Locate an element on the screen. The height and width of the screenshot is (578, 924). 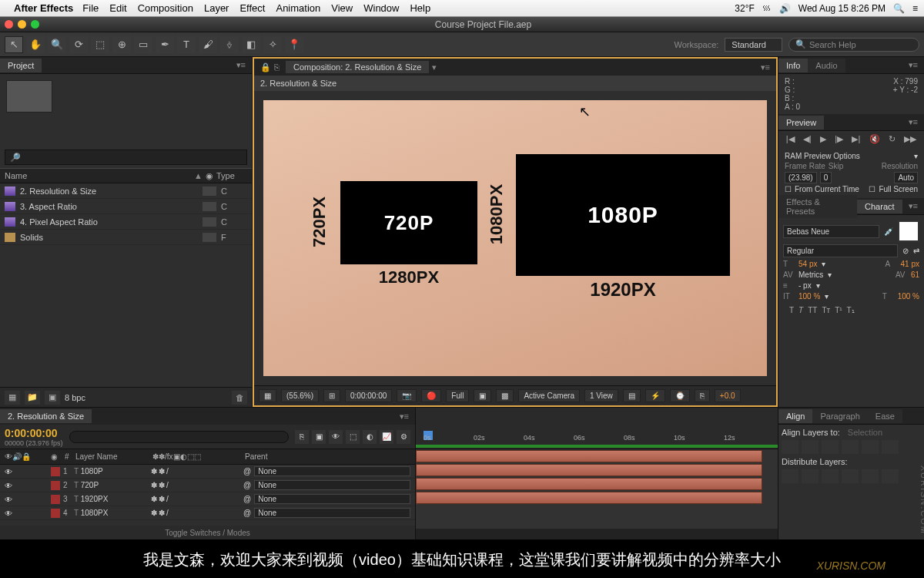
swap-colors-icon: ⇄ is located at coordinates (916, 251).